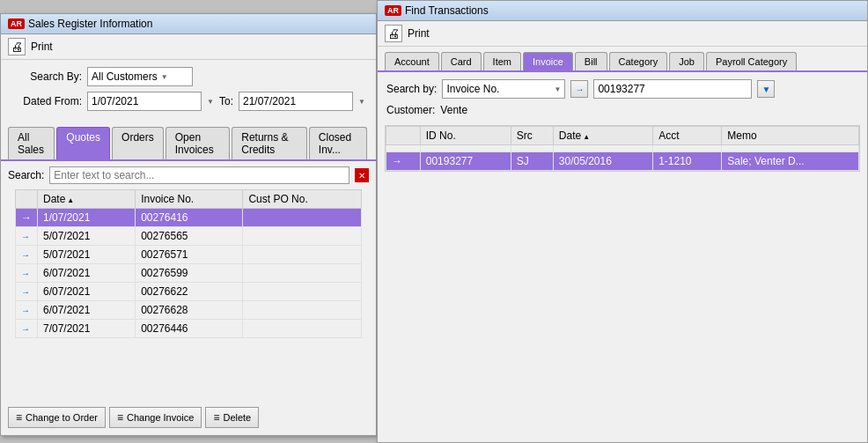 This screenshot has width=868, height=443. I want to click on dated-from-label: Dated From:, so click(47, 101).